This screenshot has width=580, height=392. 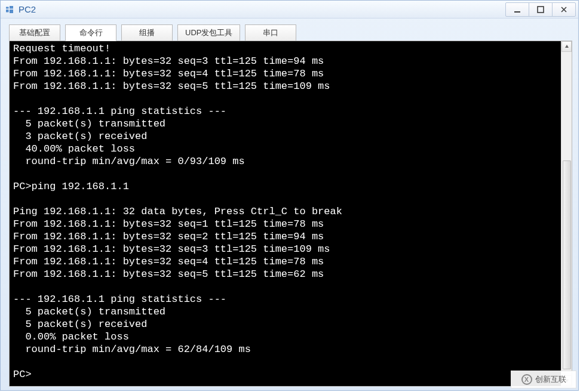 I want to click on window-title: PC2, so click(x=262, y=10).